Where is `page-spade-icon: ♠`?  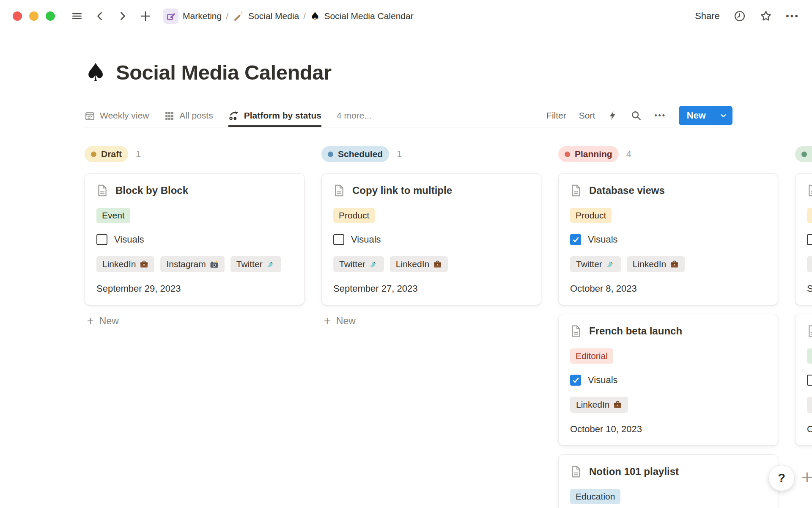
page-spade-icon: ♠ is located at coordinates (96, 72).